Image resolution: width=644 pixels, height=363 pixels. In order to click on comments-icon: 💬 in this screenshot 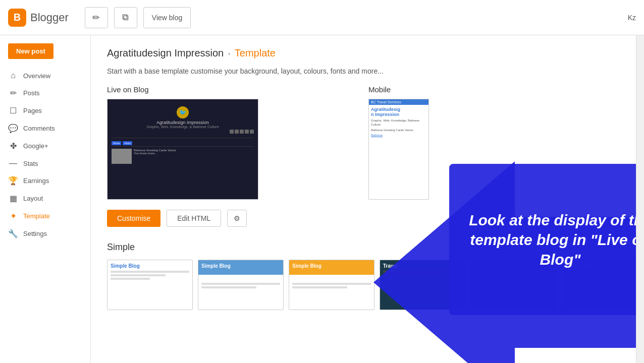, I will do `click(13, 128)`.